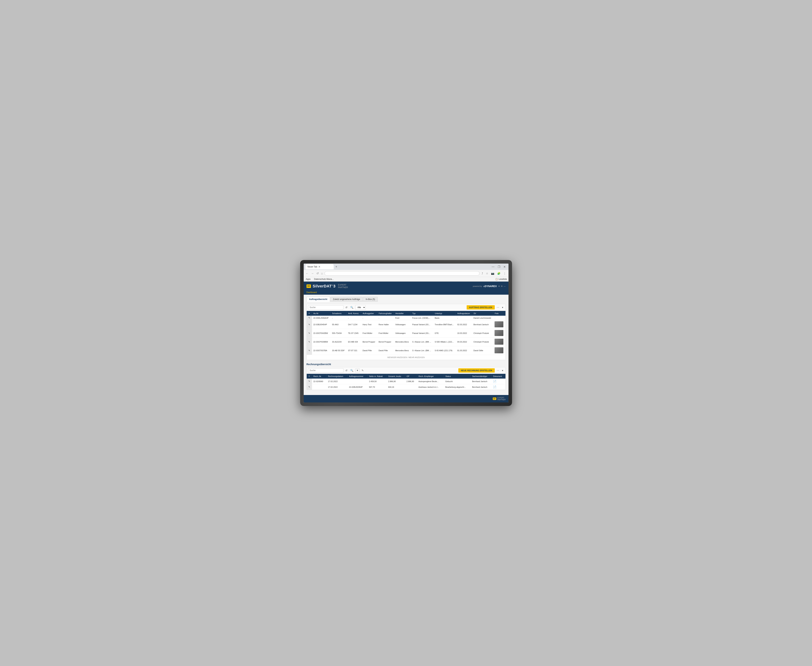 This screenshot has width=812, height=666. I want to click on browser-tab-active: Neuer Tab ✕, so click(320, 267).